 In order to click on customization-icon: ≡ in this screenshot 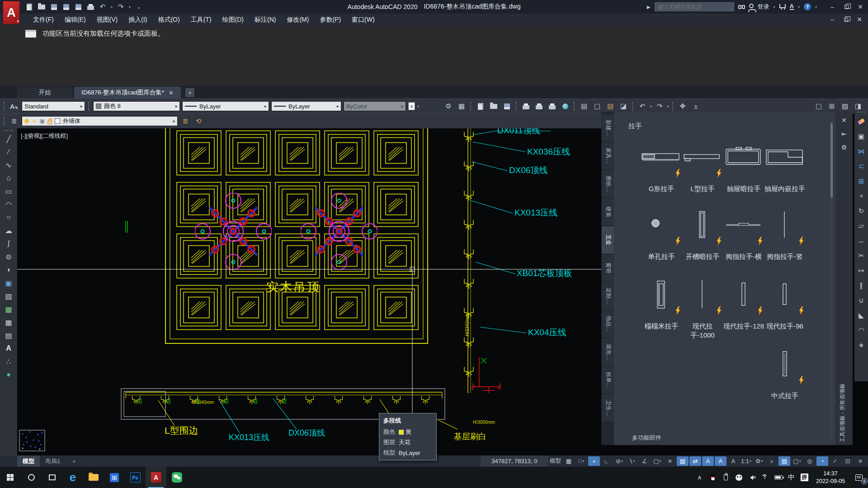, I will do `click(860, 461)`.